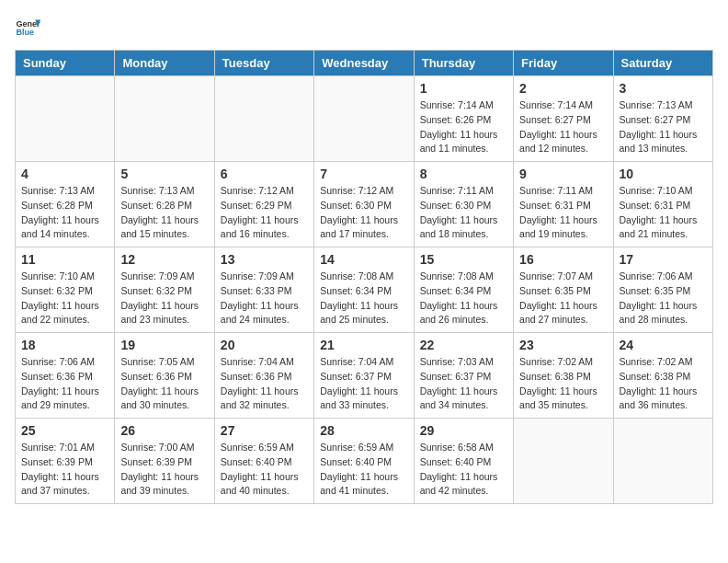 The image size is (728, 563). What do you see at coordinates (563, 291) in the screenshot?
I see `calendar-cell: 16Sunrise: 7:07 AMSunset: 6:35 PMDayligh…` at bounding box center [563, 291].